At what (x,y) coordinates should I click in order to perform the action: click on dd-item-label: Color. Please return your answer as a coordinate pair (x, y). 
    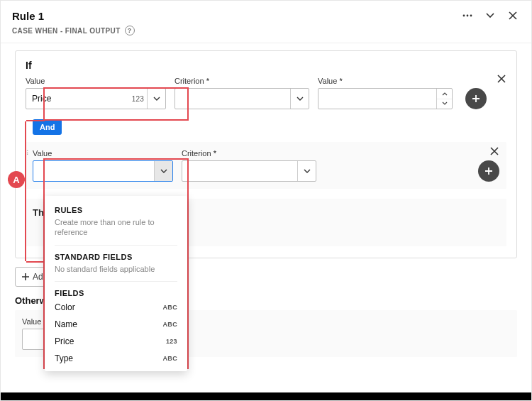
    Looking at the image, I should click on (65, 307).